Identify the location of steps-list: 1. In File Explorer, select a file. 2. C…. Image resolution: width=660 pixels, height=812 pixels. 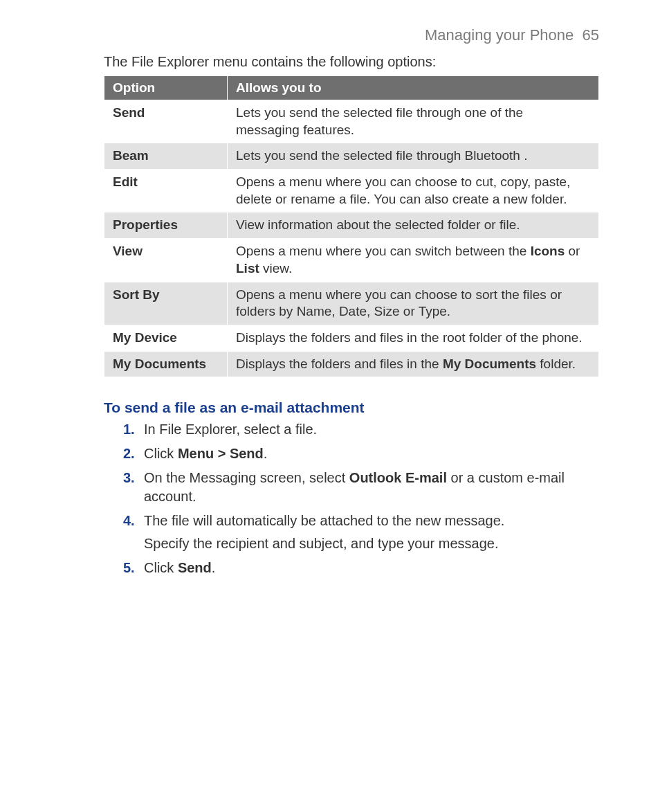
(351, 498).